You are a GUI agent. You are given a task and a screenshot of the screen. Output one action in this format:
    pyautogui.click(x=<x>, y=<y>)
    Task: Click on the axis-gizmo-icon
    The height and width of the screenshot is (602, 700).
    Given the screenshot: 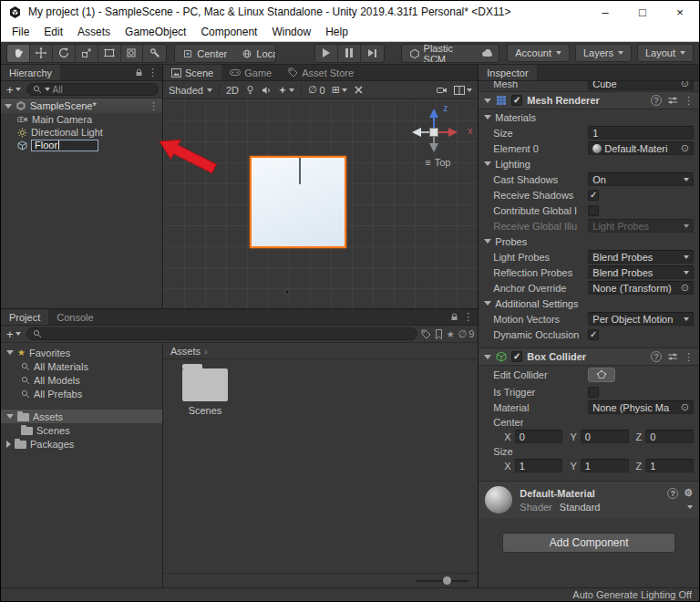 What is the action you would take?
    pyautogui.click(x=435, y=130)
    